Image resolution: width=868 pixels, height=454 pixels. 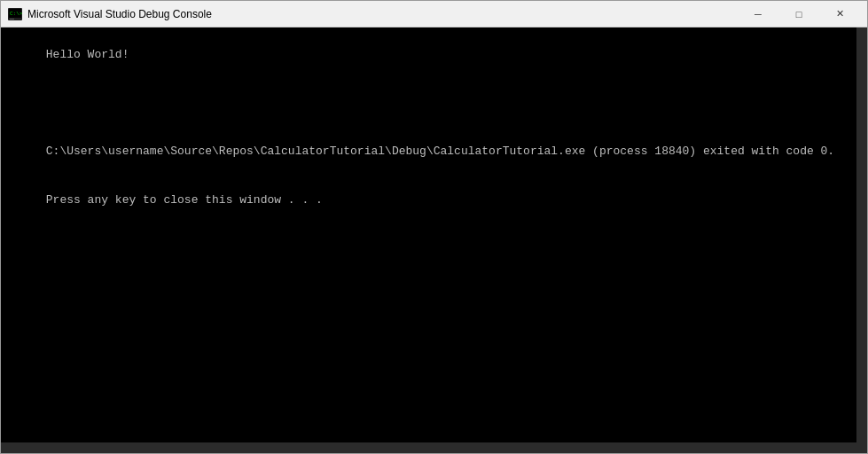 I want to click on console-line-4: Press any key to close this window . . ., so click(x=184, y=200).